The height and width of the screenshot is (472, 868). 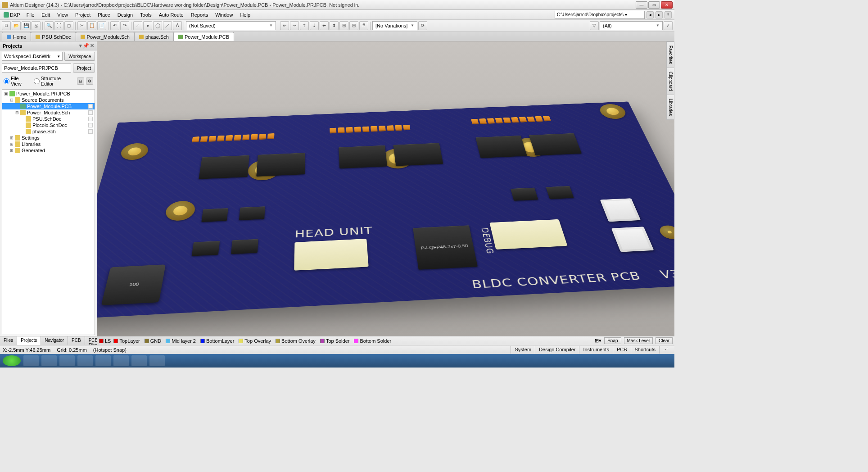 What do you see at coordinates (9, 340) in the screenshot?
I see `bottom-tab-files: Files` at bounding box center [9, 340].